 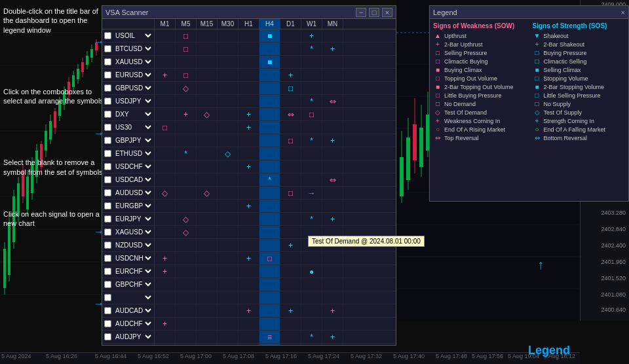 What do you see at coordinates (186, 140) in the screenshot?
I see `cell-gbpjpy-m5` at bounding box center [186, 140].